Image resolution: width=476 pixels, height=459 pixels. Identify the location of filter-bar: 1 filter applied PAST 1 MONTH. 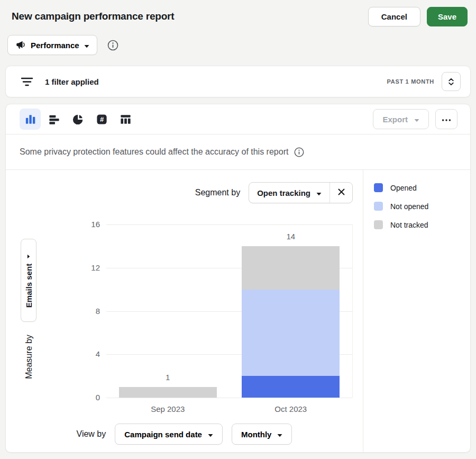
(238, 82).